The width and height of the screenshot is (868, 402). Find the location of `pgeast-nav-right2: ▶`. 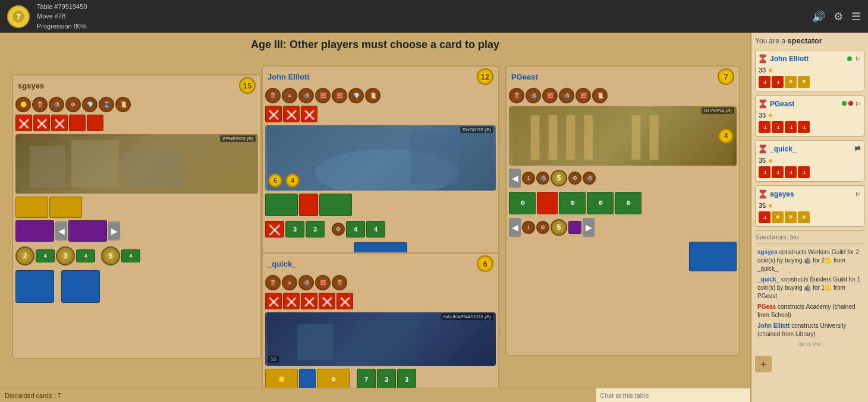

pgeast-nav-right2: ▶ is located at coordinates (589, 227).